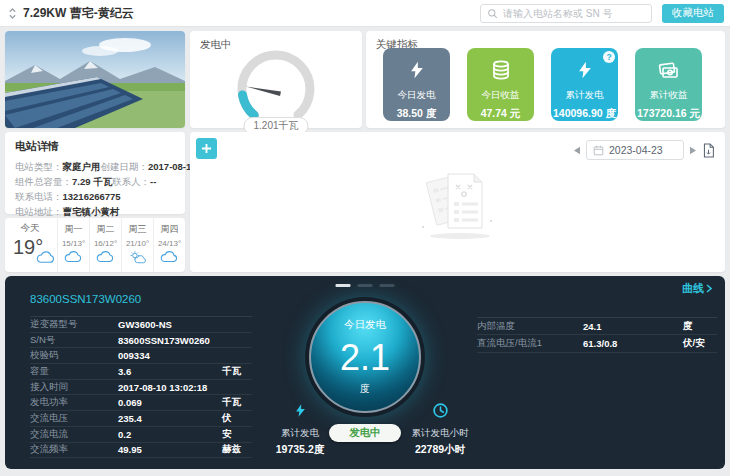 This screenshot has height=476, width=730. Describe the element at coordinates (458, 208) in the screenshot. I see `no-data-illustration` at that location.